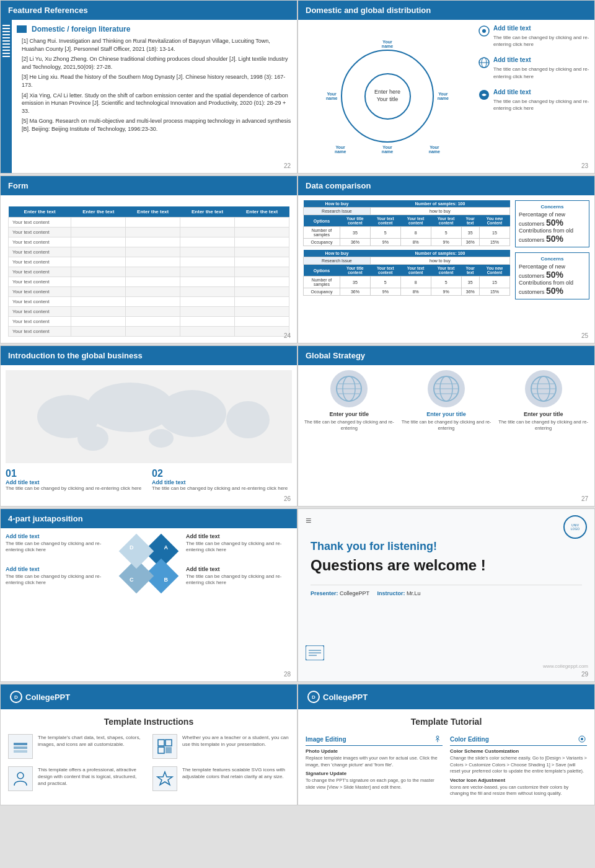  Describe the element at coordinates (58, 543) in the screenshot. I see `part4-left-item-1: Add title text The title can be changed …` at that location.